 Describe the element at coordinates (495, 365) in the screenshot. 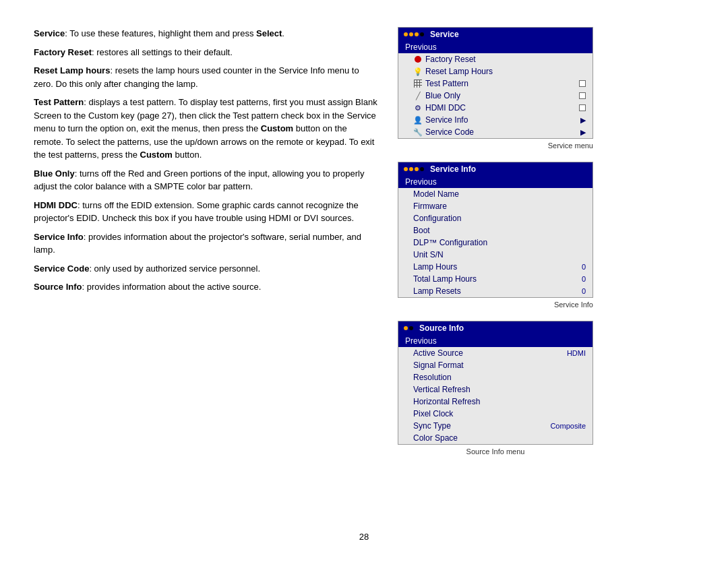

I see `src-item-signal-format: Signal Format` at that location.